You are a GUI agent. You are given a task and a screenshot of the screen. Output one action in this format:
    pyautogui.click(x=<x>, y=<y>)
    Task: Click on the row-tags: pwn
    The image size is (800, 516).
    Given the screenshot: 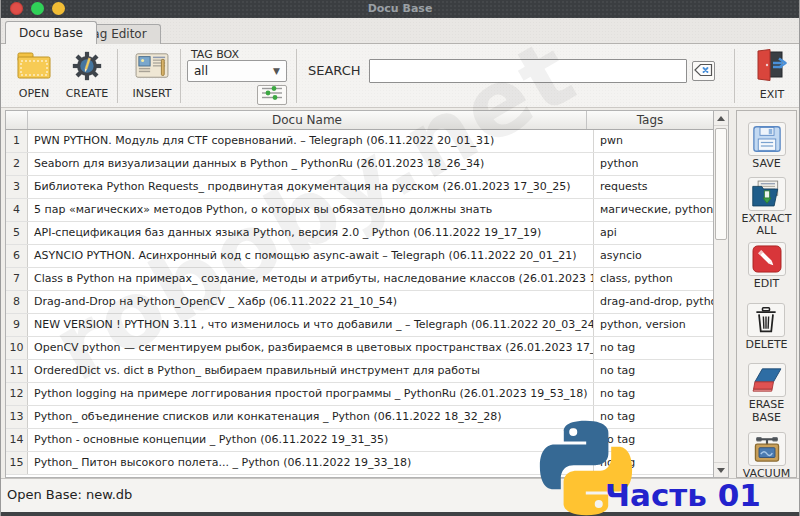 What is the action you would take?
    pyautogui.click(x=654, y=141)
    